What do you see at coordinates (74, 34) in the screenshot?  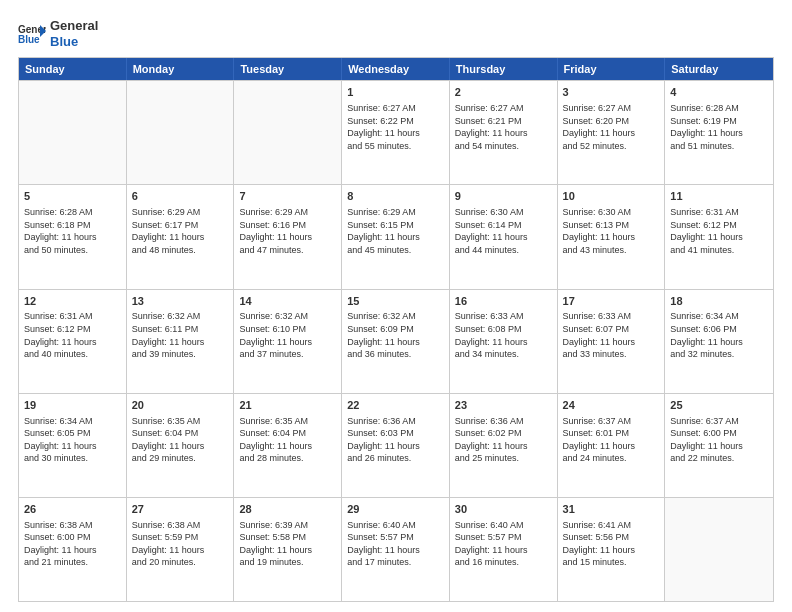 I see `logo-text: General Blue` at bounding box center [74, 34].